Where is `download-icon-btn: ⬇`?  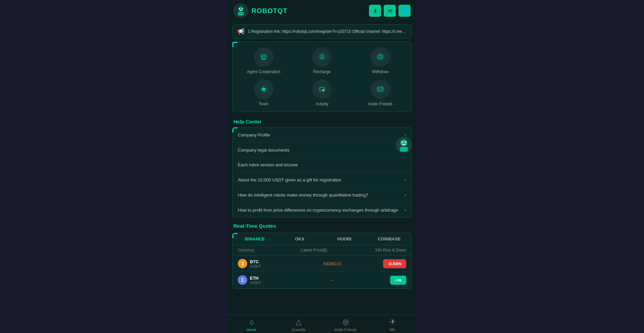
download-icon-btn: ⬇ is located at coordinates (375, 11).